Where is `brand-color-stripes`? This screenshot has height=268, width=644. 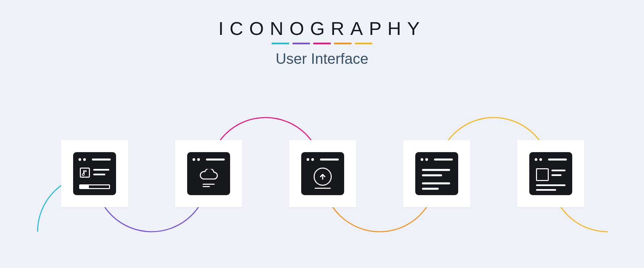
brand-color-stripes is located at coordinates (322, 44).